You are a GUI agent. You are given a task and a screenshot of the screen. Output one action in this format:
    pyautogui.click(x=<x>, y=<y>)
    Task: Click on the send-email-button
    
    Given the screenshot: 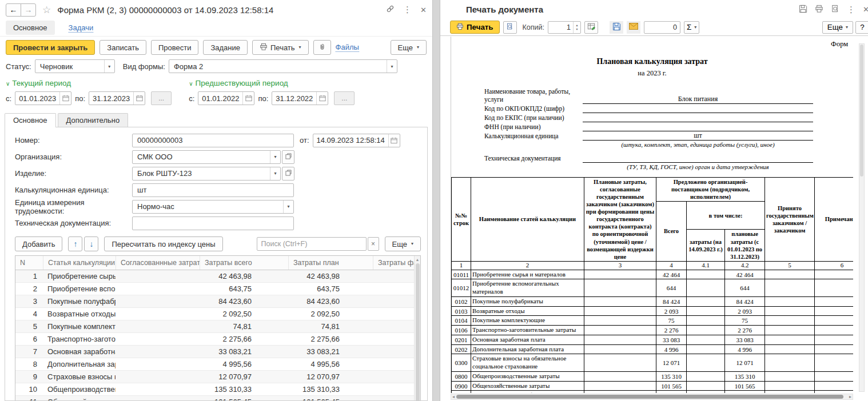 What is the action you would take?
    pyautogui.click(x=634, y=27)
    